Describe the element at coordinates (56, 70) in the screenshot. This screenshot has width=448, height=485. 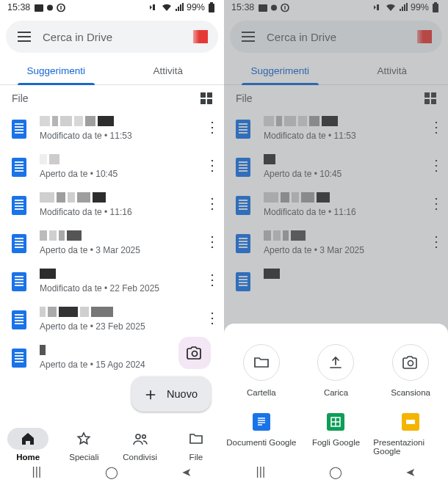
I see `tab-suggestions: Suggerimenti` at that location.